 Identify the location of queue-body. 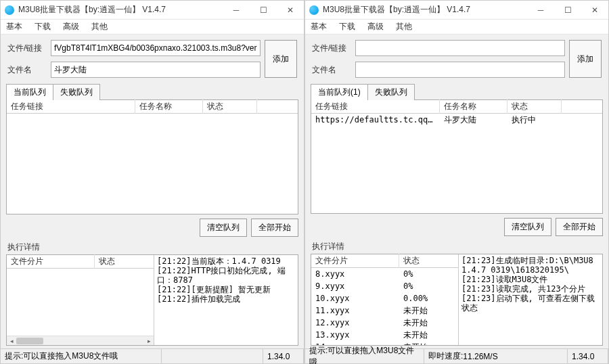
(152, 164).